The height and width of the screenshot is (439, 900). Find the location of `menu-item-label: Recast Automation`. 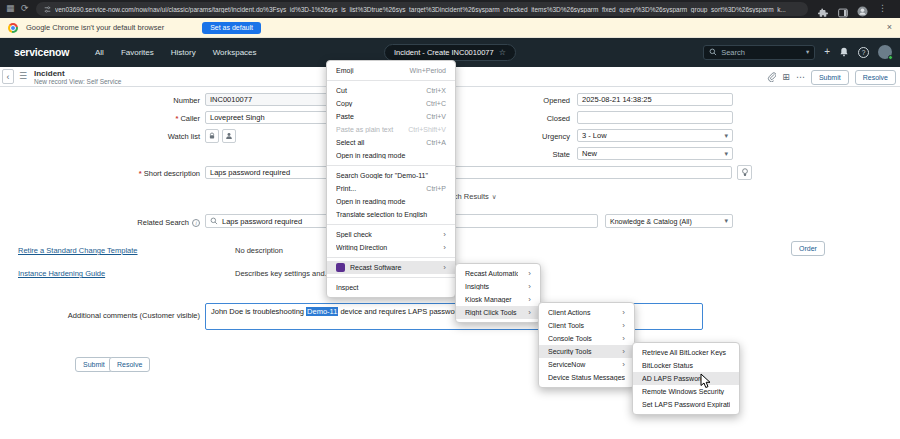

menu-item-label: Recast Automation is located at coordinates (492, 274).